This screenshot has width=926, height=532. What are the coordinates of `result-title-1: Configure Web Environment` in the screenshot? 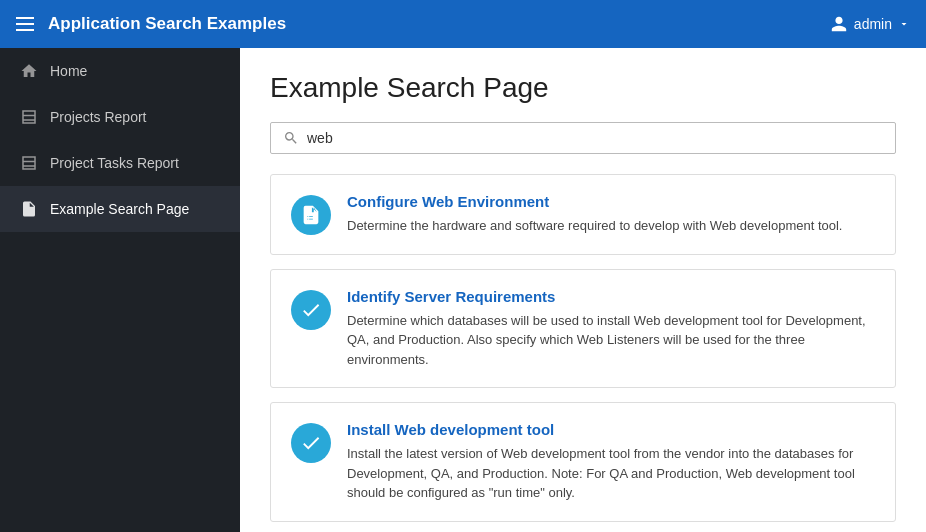 It's located at (595, 202).